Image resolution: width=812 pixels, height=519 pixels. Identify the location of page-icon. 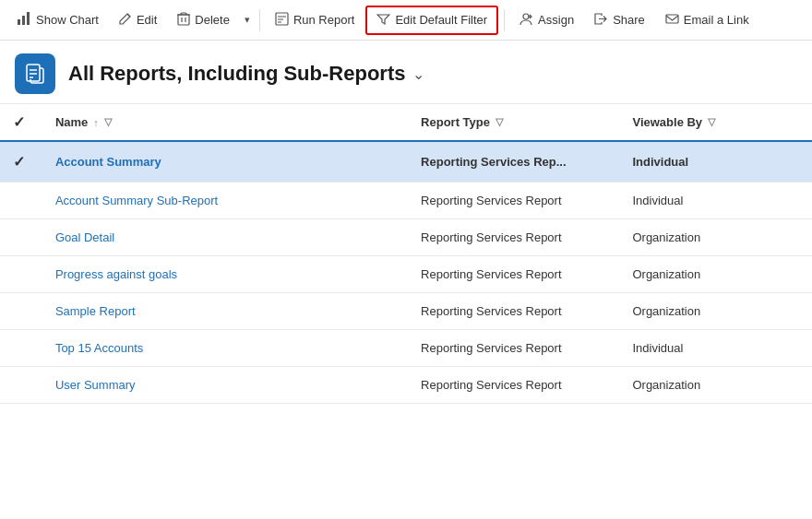
(35, 74).